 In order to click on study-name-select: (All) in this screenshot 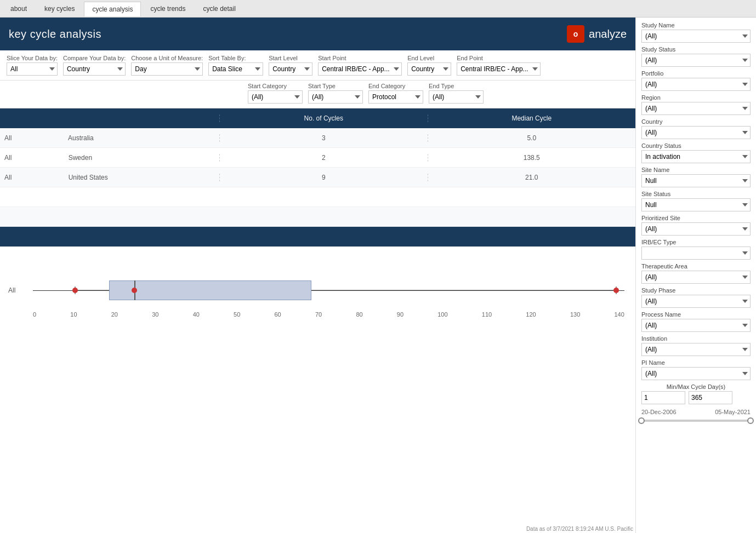, I will do `click(696, 36)`.